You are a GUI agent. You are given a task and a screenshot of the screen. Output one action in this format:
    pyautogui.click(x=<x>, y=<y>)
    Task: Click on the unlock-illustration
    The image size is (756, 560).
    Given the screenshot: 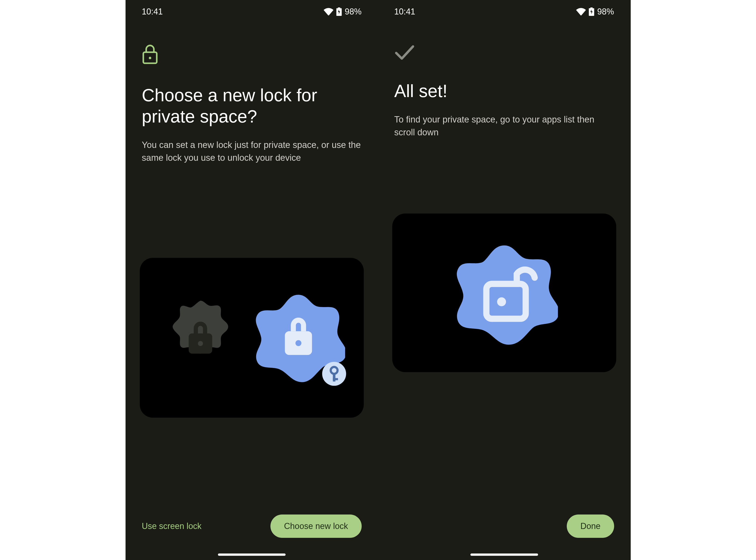 What is the action you would take?
    pyautogui.click(x=504, y=293)
    